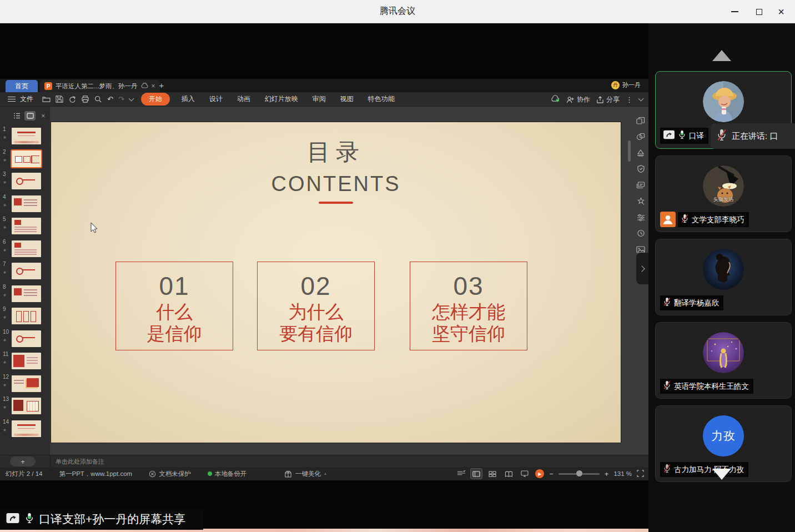 The image size is (795, 532). Describe the element at coordinates (641, 186) in the screenshot. I see `layers-copy-icon` at that location.